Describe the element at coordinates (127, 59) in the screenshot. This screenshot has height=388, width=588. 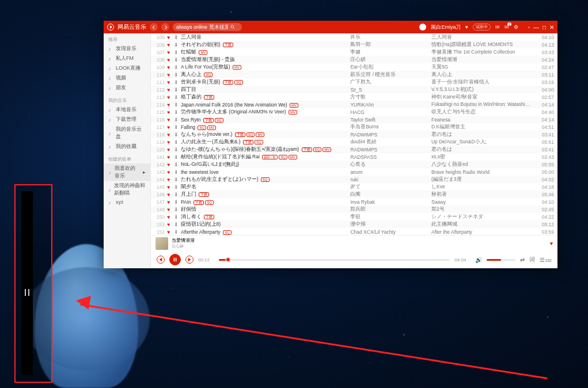
I see `sidebar-item: ♪私人FM` at that location.